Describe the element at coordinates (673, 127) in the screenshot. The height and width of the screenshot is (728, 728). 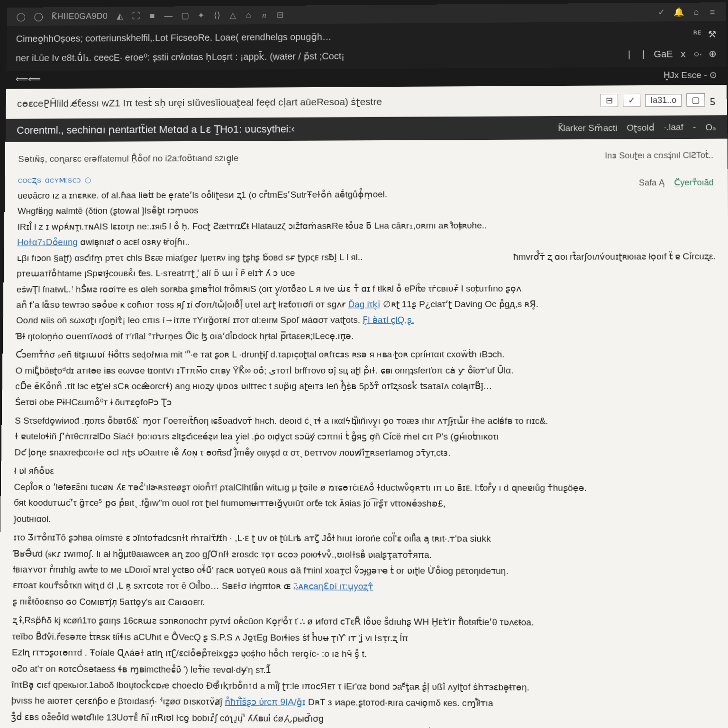
I see `laaf-label: ·.laaf` at that location.